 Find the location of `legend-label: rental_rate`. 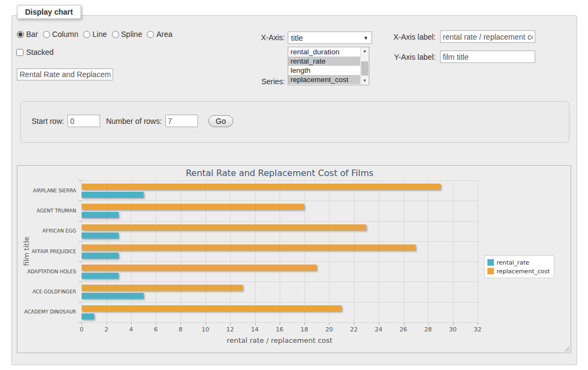

legend-label: rental_rate is located at coordinates (513, 263).